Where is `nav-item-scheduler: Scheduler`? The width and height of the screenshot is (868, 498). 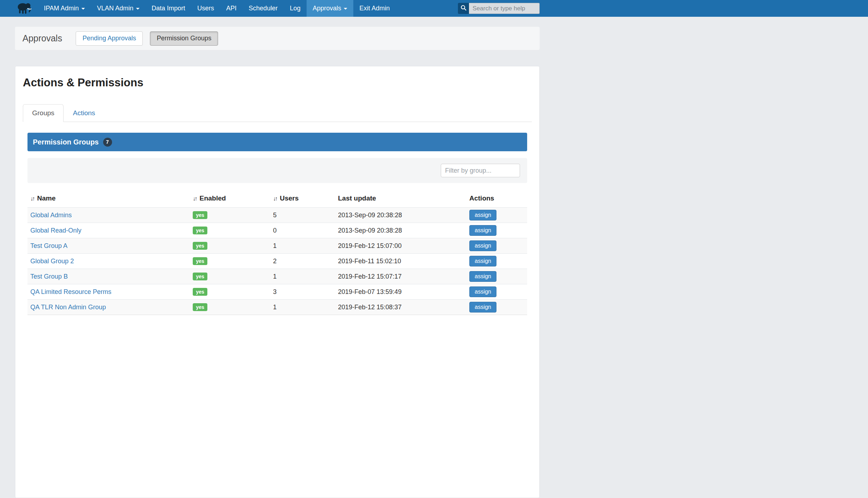
nav-item-scheduler: Scheduler is located at coordinates (263, 9).